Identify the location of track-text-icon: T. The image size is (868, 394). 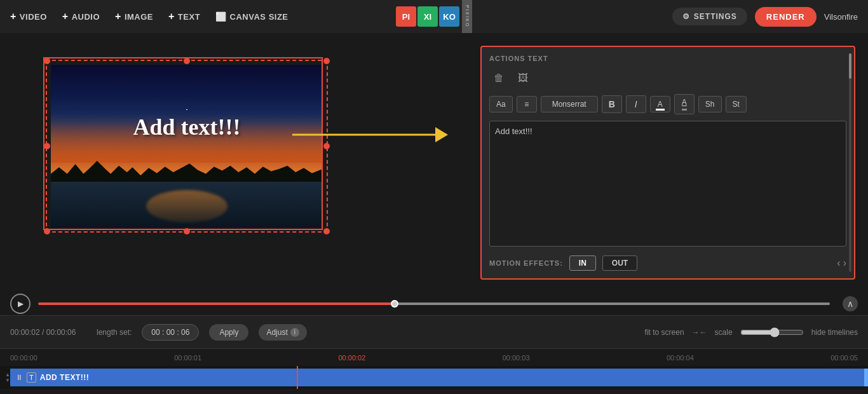
(32, 377).